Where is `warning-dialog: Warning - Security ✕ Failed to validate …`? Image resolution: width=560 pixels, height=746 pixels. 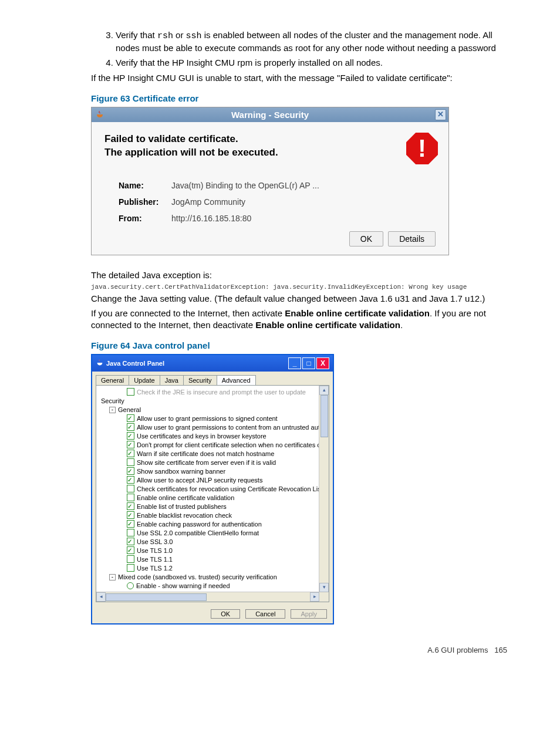
warning-dialog: Warning - Security ✕ Failed to validate … is located at coordinates (270, 181).